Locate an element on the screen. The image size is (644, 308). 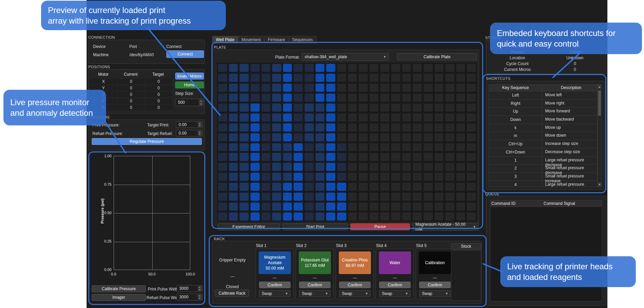
well-K21 is located at coordinates (439, 167).